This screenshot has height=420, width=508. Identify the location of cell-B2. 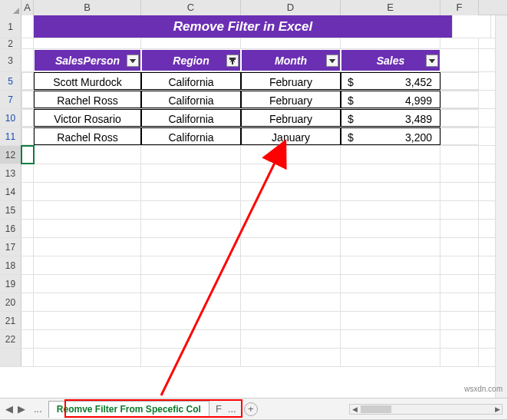
(87, 43).